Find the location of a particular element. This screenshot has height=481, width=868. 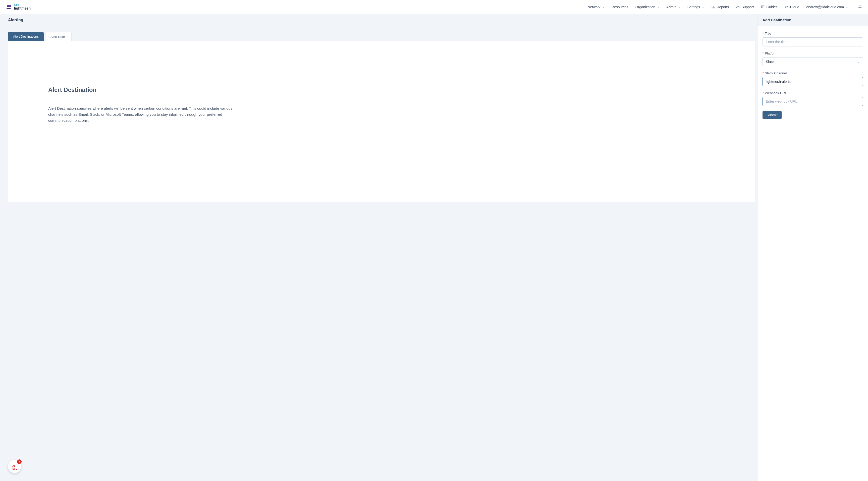

nav-settings: Settings ⌄ is located at coordinates (696, 7).